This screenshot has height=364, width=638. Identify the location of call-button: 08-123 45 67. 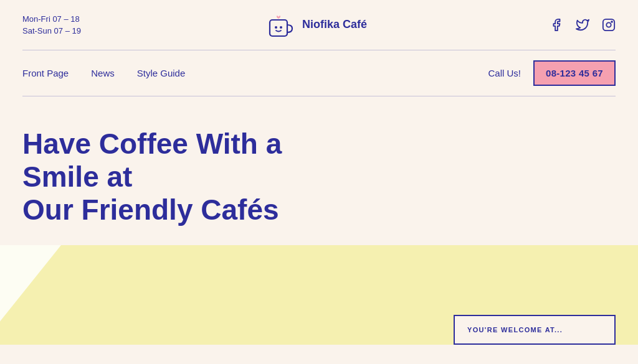
(574, 73).